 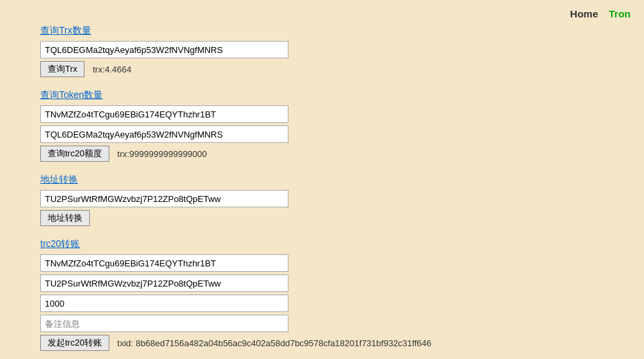 What do you see at coordinates (75, 154) in the screenshot?
I see `token-query-button: 查询trc20额度` at bounding box center [75, 154].